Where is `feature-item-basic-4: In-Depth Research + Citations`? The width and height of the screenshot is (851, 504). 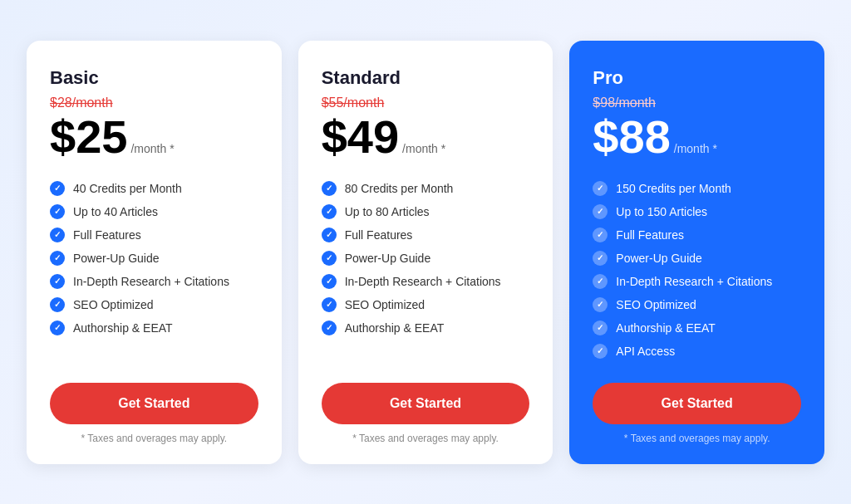
feature-item-basic-4: In-Depth Research + Citations is located at coordinates (155, 281).